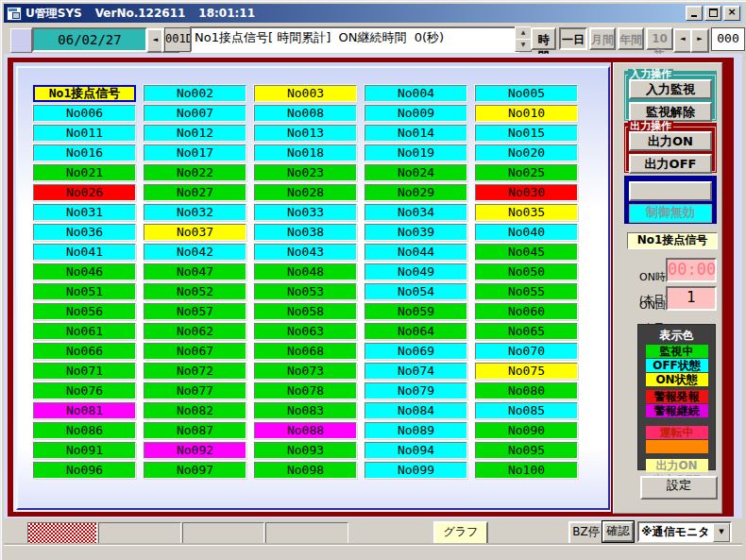 The height and width of the screenshot is (560, 746). What do you see at coordinates (195, 292) in the screenshot?
I see `grid-cell: No052` at bounding box center [195, 292].